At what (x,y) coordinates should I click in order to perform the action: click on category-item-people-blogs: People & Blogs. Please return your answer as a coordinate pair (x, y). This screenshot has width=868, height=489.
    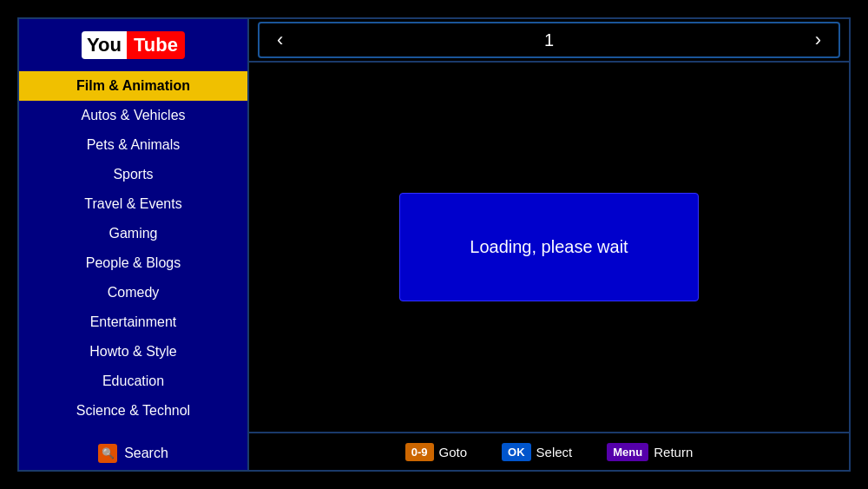
    Looking at the image, I should click on (134, 263).